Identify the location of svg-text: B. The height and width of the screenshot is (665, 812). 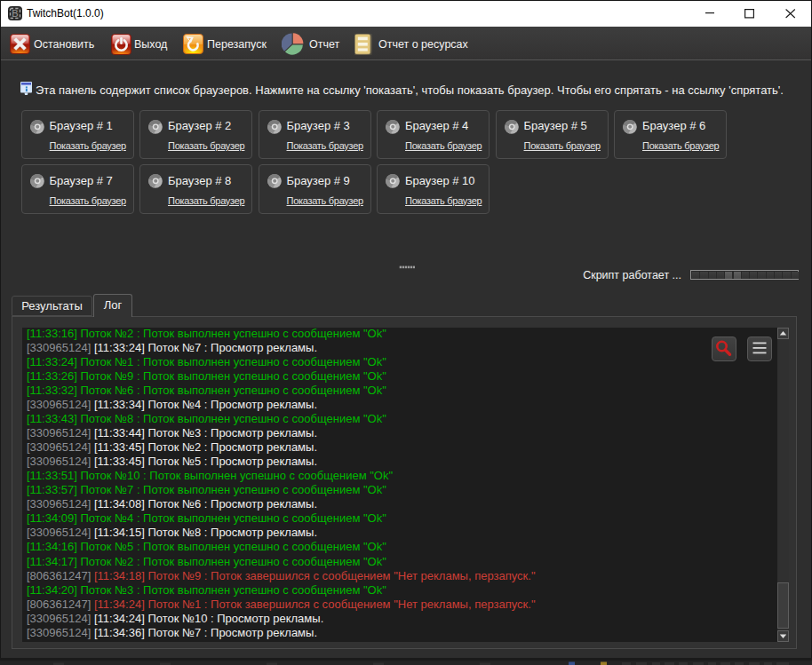
(14, 13).